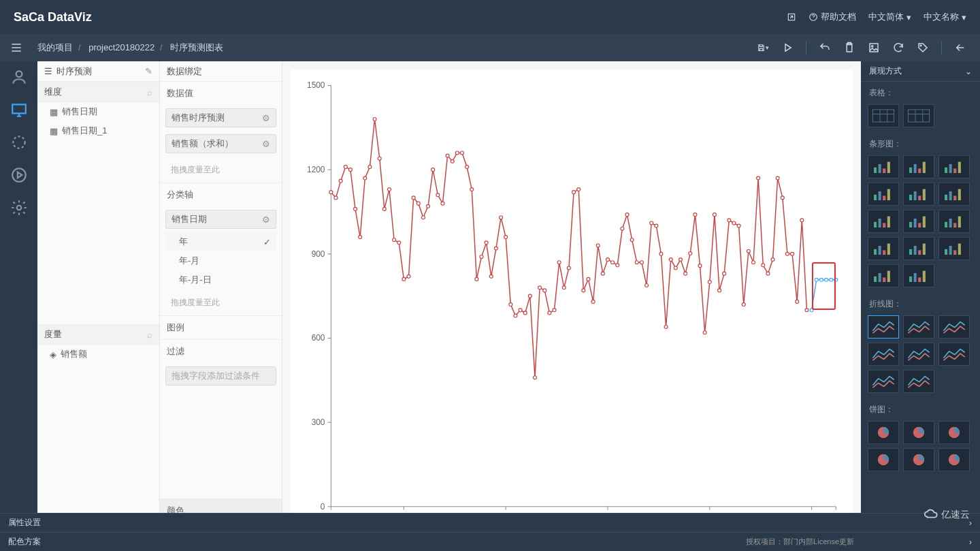 This screenshot has width=980, height=551. What do you see at coordinates (825, 48) in the screenshot?
I see `undo-icon` at bounding box center [825, 48].